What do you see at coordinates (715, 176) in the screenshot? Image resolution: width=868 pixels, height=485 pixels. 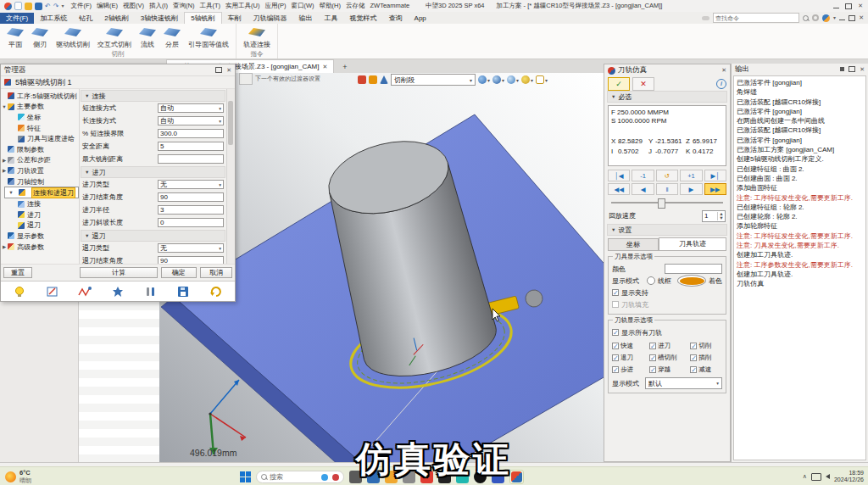 I see `playback-button: ▶│` at bounding box center [715, 176].